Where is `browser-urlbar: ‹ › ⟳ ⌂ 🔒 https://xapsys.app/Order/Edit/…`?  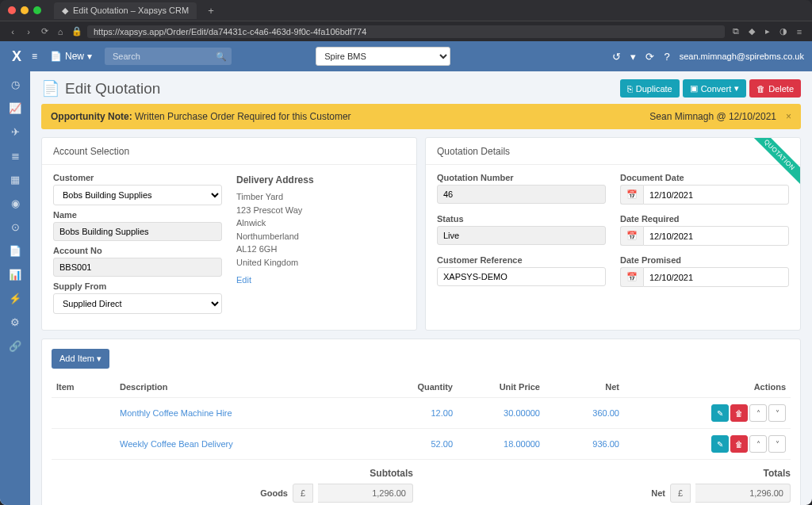
browser-urlbar: ‹ › ⟳ ⌂ 🔒 https://xapsys.app/Order/Edit/… is located at coordinates (406, 31).